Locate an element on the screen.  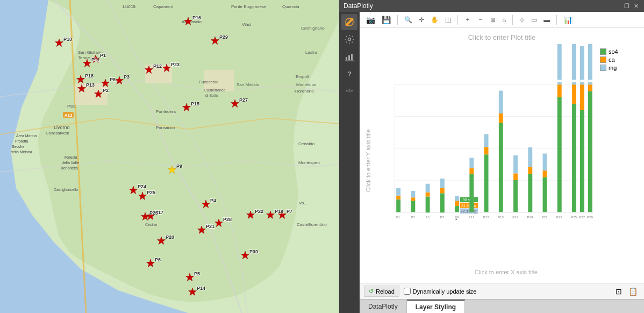
zoom-out-x-btn: ＋ is located at coordinates (468, 19).